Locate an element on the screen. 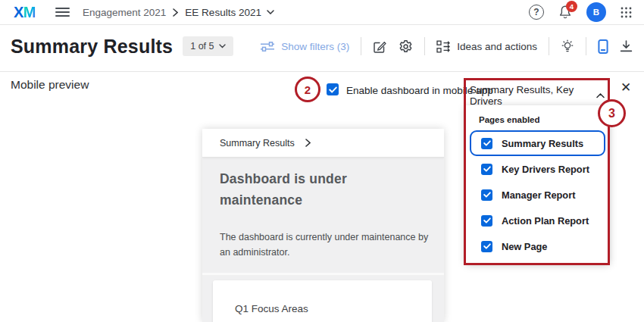 The width and height of the screenshot is (644, 322). filters-slider-icon is located at coordinates (268, 47).